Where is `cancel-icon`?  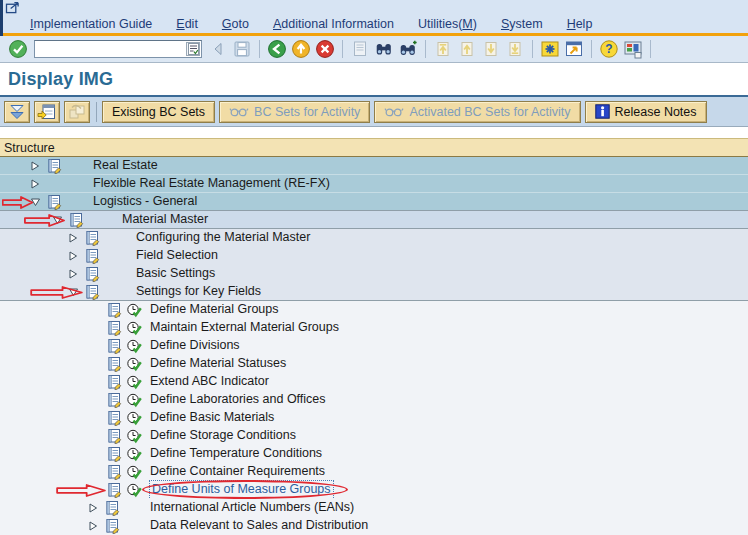 cancel-icon is located at coordinates (325, 49).